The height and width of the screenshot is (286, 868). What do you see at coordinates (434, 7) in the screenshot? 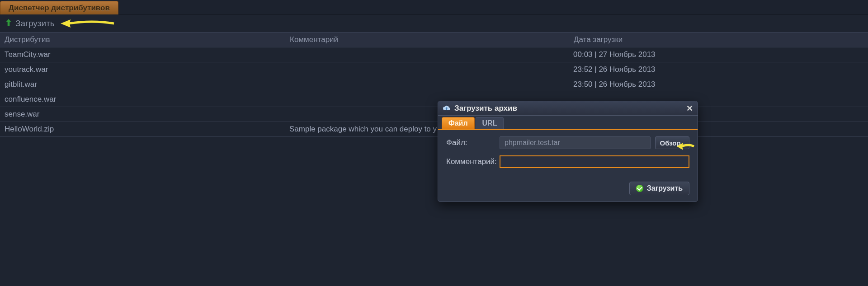
I see `tab-bar: Диспетчер дистрибутивов` at bounding box center [434, 7].